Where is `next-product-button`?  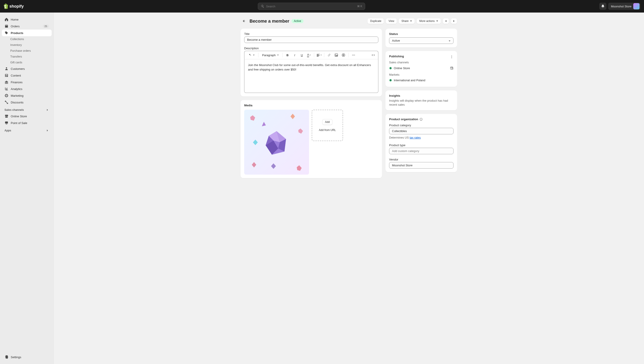
next-product-button is located at coordinates (454, 21).